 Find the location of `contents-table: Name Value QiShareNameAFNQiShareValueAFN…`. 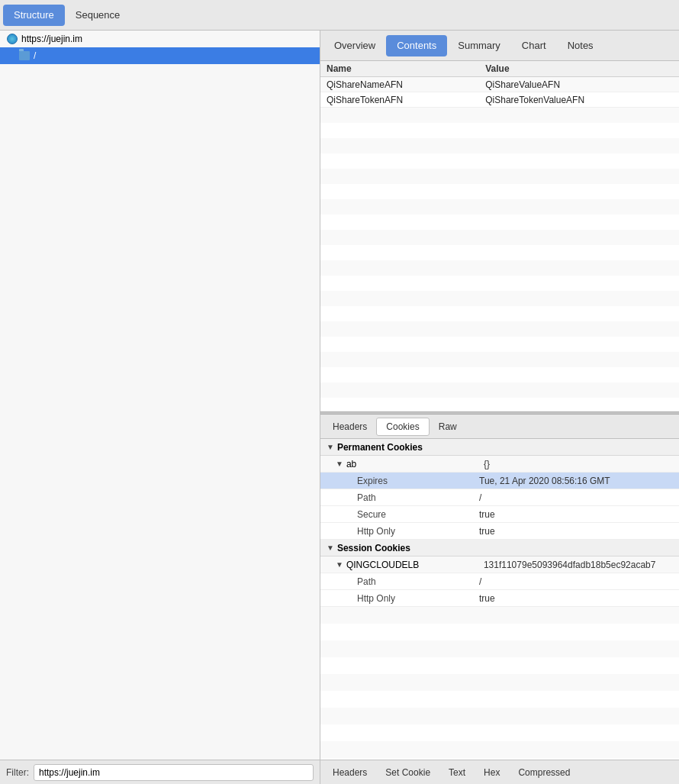

contents-table: Name Value QiShareNameAFNQiShareValueAFN… is located at coordinates (500, 84).